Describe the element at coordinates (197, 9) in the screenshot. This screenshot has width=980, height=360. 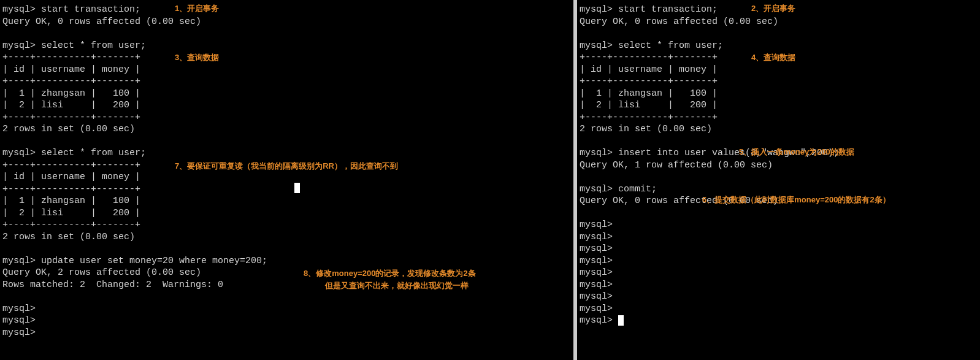
I see `annotation-1: 1、开启事务` at that location.